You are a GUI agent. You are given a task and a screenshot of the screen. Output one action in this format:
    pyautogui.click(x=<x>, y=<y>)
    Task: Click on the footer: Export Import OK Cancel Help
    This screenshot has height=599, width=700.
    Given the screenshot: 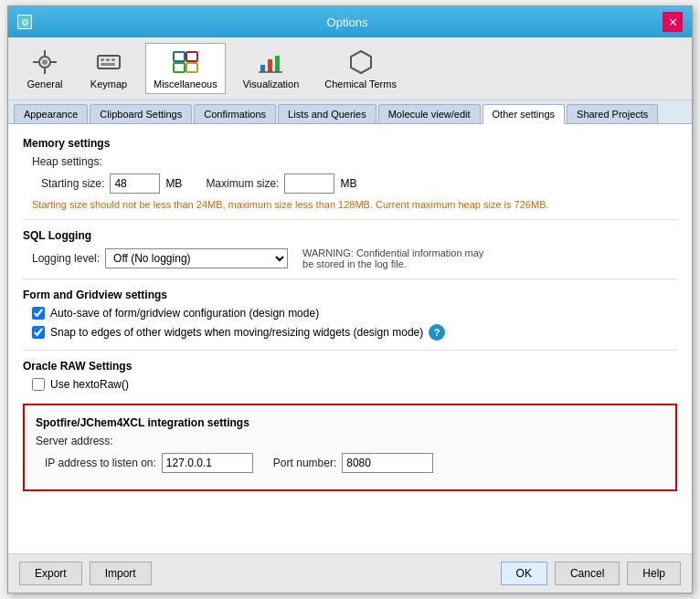 What is the action you would take?
    pyautogui.click(x=350, y=573)
    